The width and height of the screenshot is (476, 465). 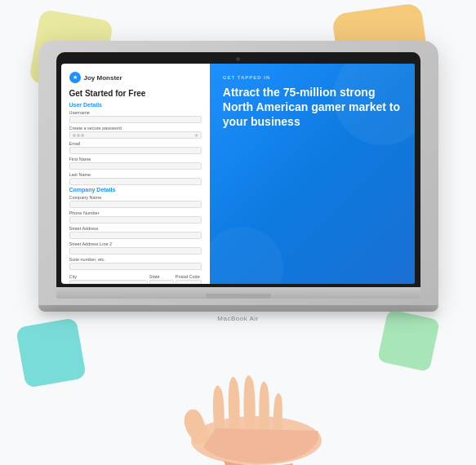 What do you see at coordinates (136, 150) in the screenshot?
I see `email-input` at bounding box center [136, 150].